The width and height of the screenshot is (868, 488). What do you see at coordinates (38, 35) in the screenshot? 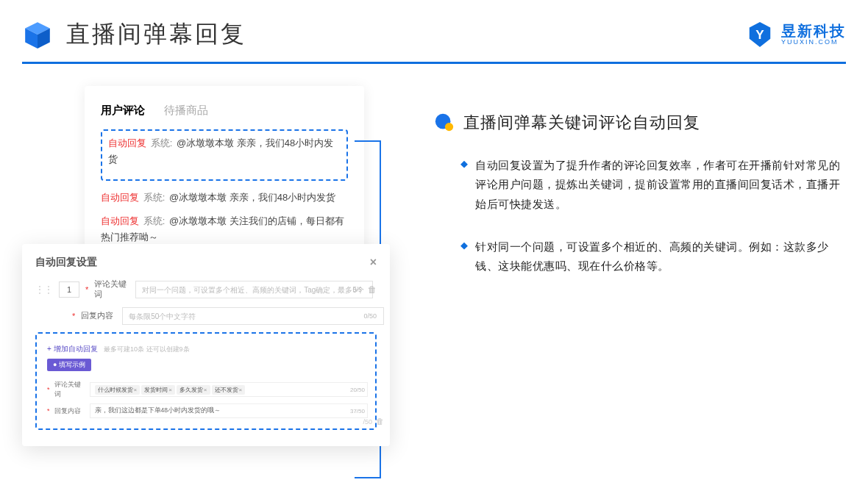
I see `cube-icon` at bounding box center [38, 35].